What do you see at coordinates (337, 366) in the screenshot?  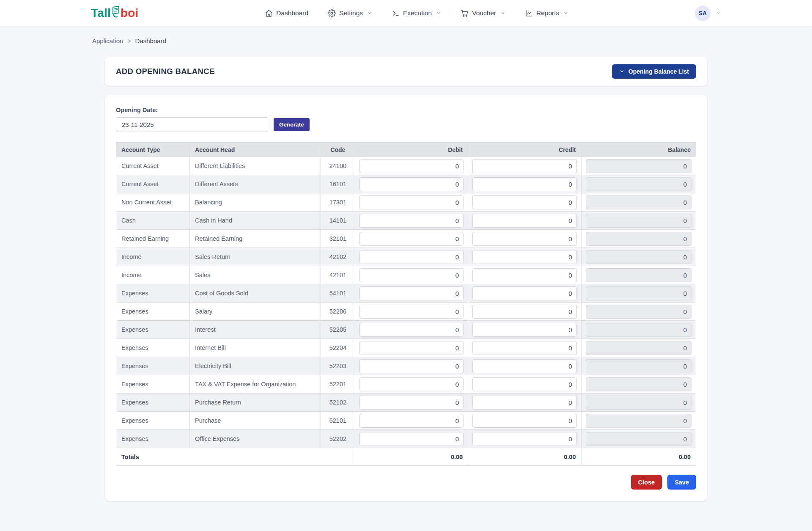 I see `account-code-cell: 52203` at bounding box center [337, 366].